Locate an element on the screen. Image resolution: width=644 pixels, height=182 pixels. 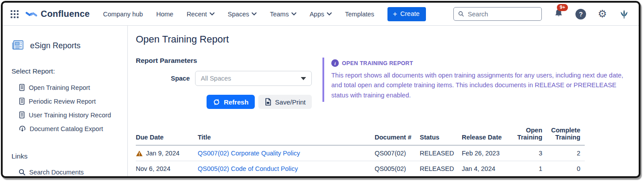
gear-icon: ⚙ is located at coordinates (602, 14).